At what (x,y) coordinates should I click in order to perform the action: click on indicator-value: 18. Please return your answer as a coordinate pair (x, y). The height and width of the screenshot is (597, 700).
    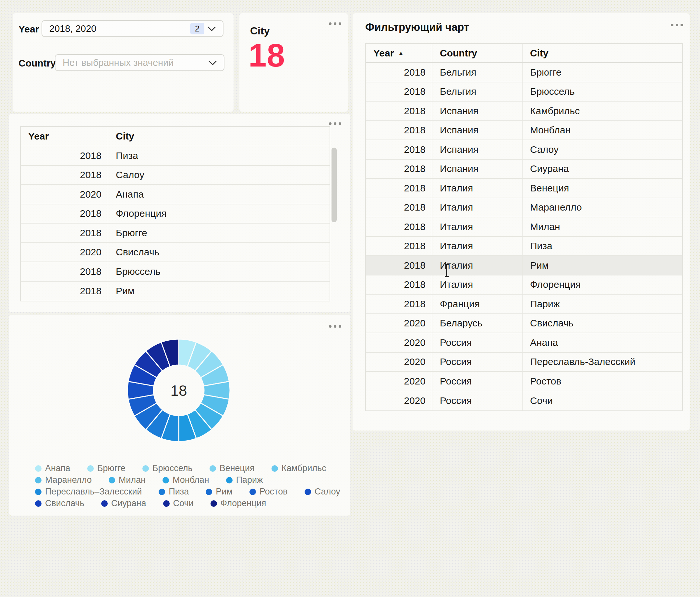
    Looking at the image, I should click on (267, 55).